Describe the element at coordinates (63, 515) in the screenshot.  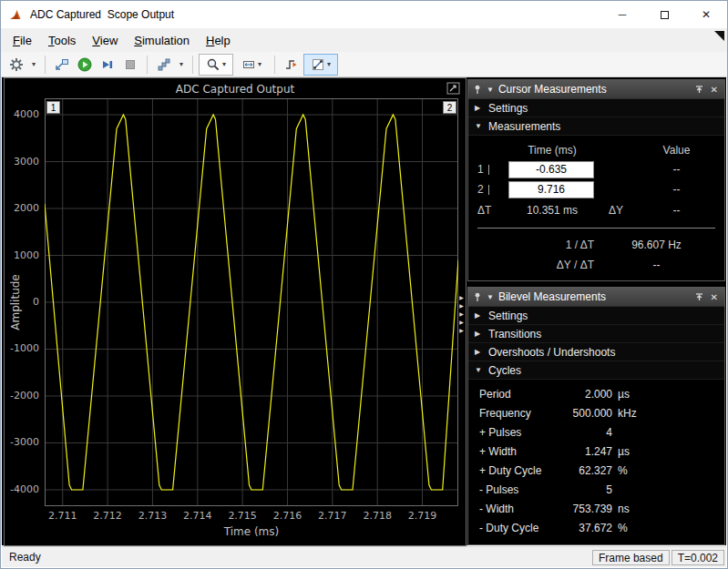
I see `x-tick-label: 2.711` at that location.